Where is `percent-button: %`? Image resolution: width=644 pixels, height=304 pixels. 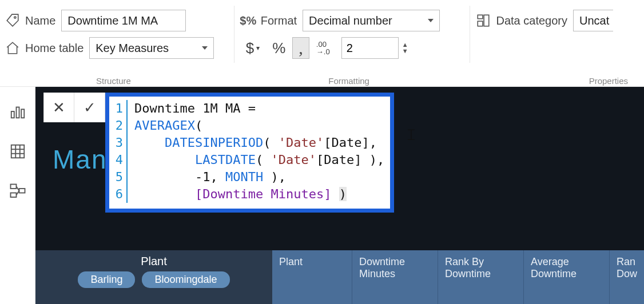
percent-button: % is located at coordinates (279, 48).